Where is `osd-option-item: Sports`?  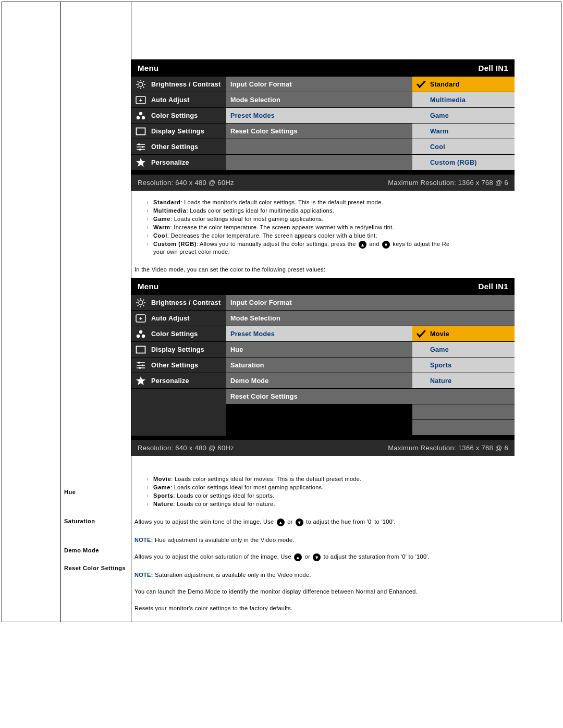
osd-option-item: Sports is located at coordinates (463, 365).